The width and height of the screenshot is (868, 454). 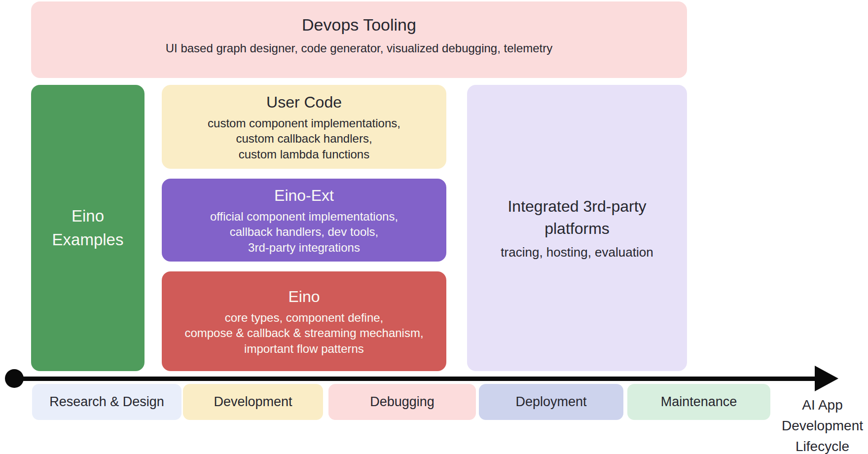 What do you see at coordinates (107, 402) in the screenshot?
I see `phase-research-design-label: Research & Design` at bounding box center [107, 402].